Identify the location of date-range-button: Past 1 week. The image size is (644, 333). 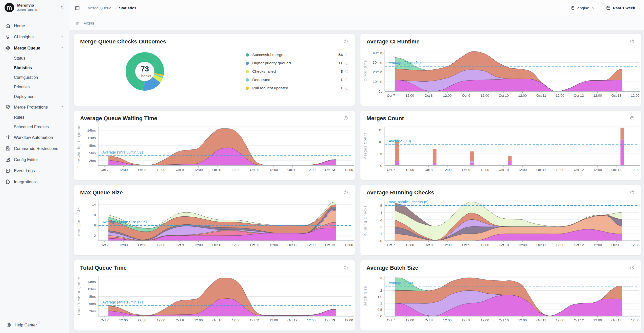
(620, 8).